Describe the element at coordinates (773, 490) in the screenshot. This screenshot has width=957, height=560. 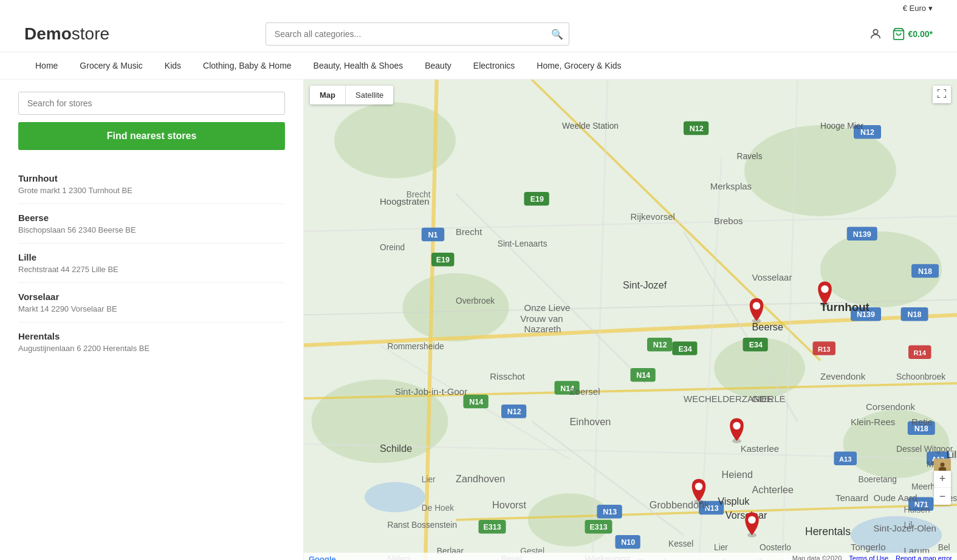
I see `svg-text: Achterlee` at that location.